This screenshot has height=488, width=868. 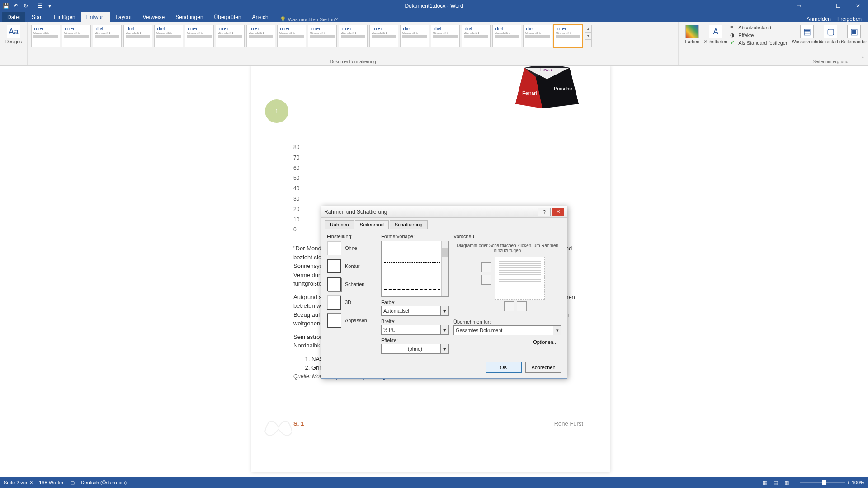 I want to click on status-language: Deutsch (Österreich), so click(x=104, y=483).